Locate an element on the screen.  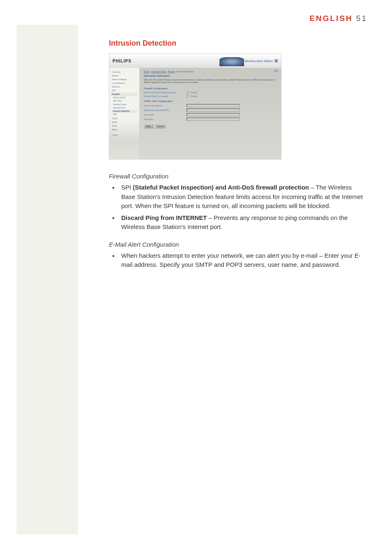
ss-hero-image is located at coordinates (232, 62).